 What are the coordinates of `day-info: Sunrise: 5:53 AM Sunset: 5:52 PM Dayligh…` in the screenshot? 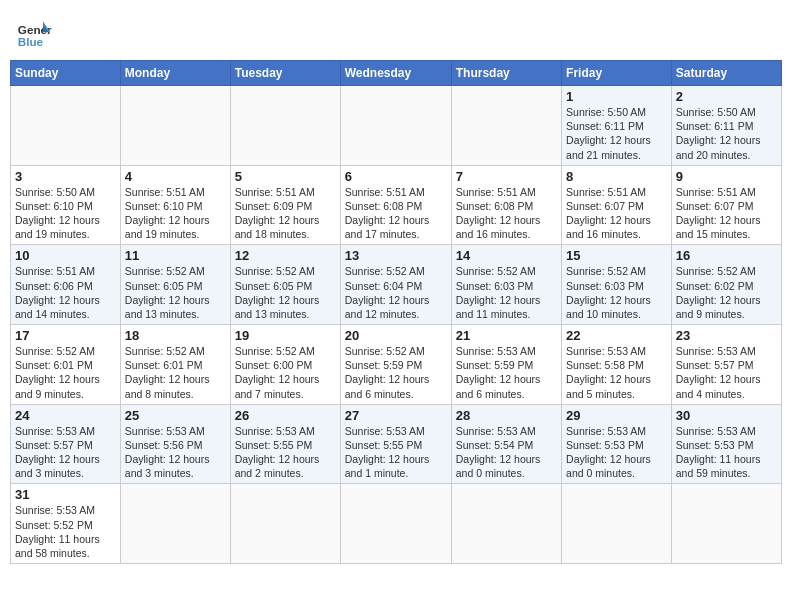 It's located at (66, 532).